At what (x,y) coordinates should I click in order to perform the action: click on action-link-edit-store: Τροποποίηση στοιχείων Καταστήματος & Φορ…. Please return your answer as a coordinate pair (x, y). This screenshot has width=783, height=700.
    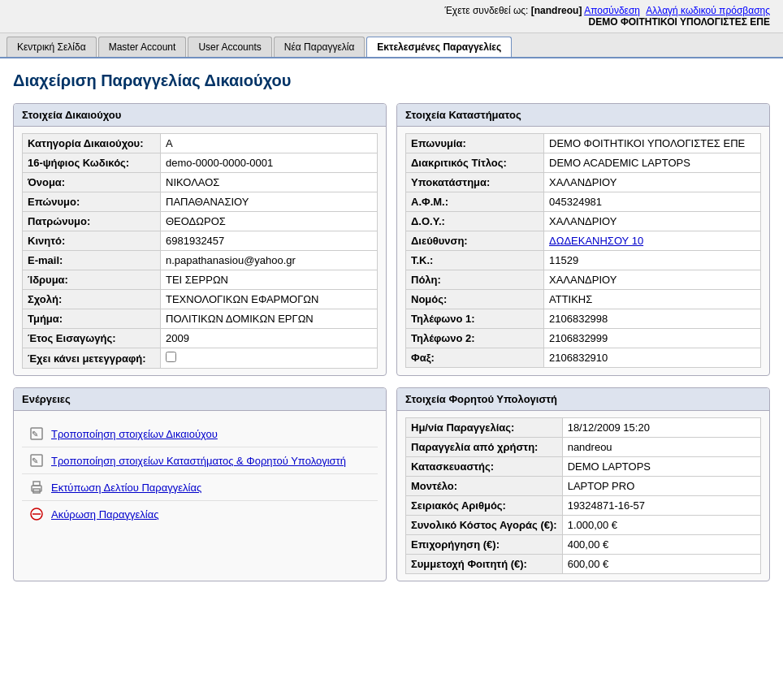
    Looking at the image, I should click on (198, 461).